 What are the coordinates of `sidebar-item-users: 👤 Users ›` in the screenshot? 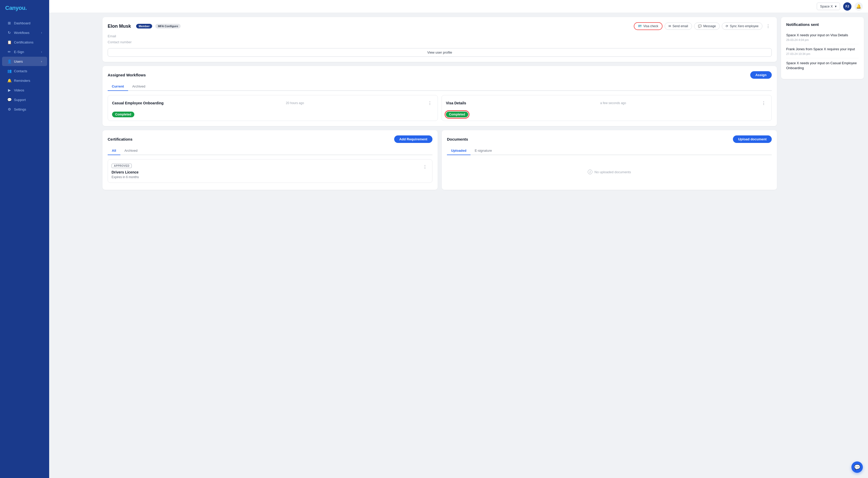 It's located at (25, 61).